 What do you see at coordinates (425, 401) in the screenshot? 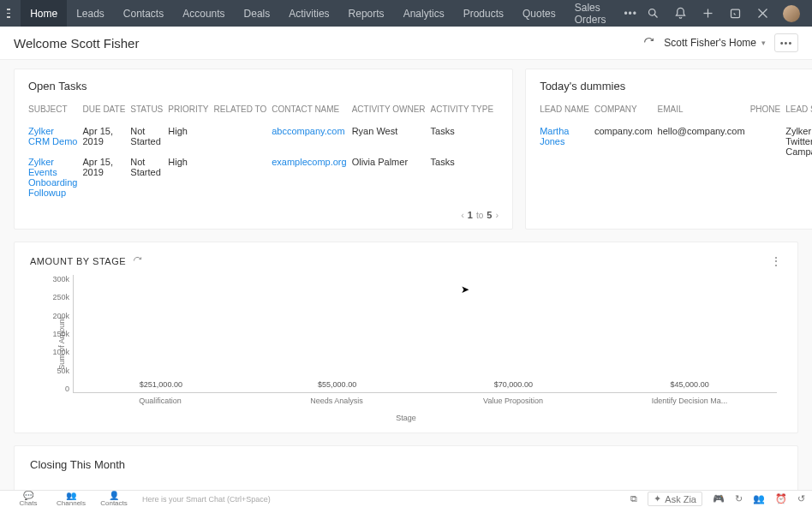
I see `chart-xticks: QualificationNeeds AnalysisValue Proposi…` at bounding box center [425, 401].